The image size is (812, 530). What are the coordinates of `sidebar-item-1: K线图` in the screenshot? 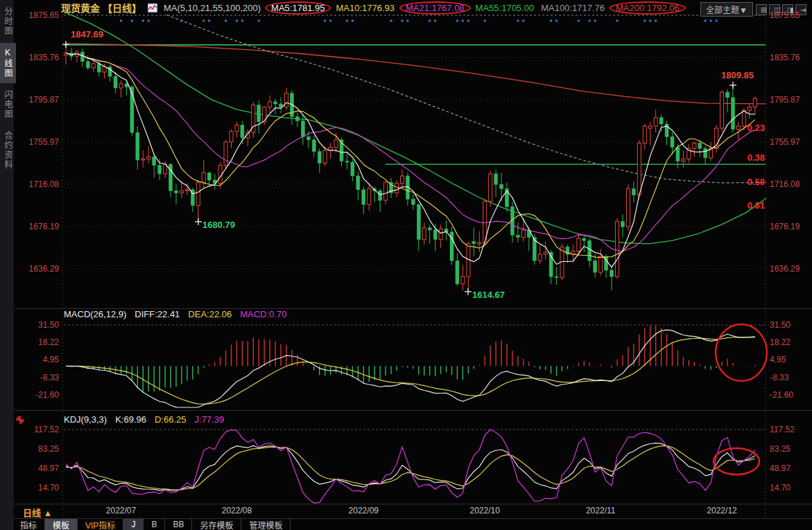 It's located at (8, 63).